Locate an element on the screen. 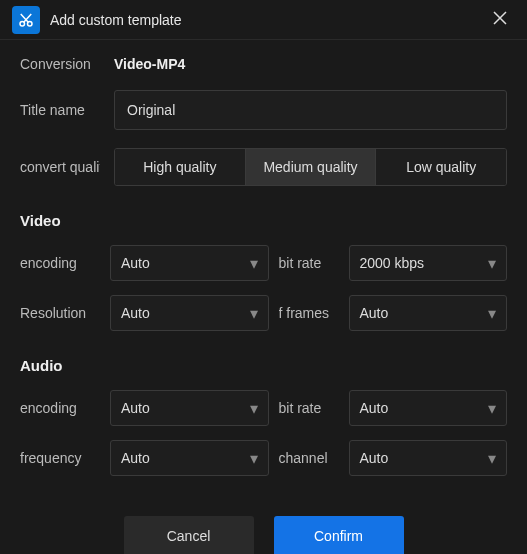 This screenshot has height=554, width=527. audio-encoding-select: Auto ▾ is located at coordinates (190, 408).